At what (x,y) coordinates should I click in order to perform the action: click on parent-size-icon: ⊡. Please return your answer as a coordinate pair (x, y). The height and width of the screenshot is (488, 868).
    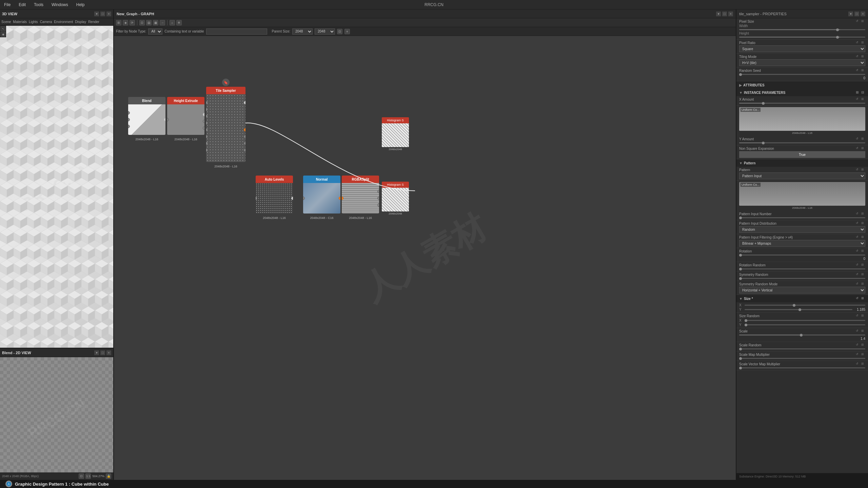
    Looking at the image, I should click on (340, 32).